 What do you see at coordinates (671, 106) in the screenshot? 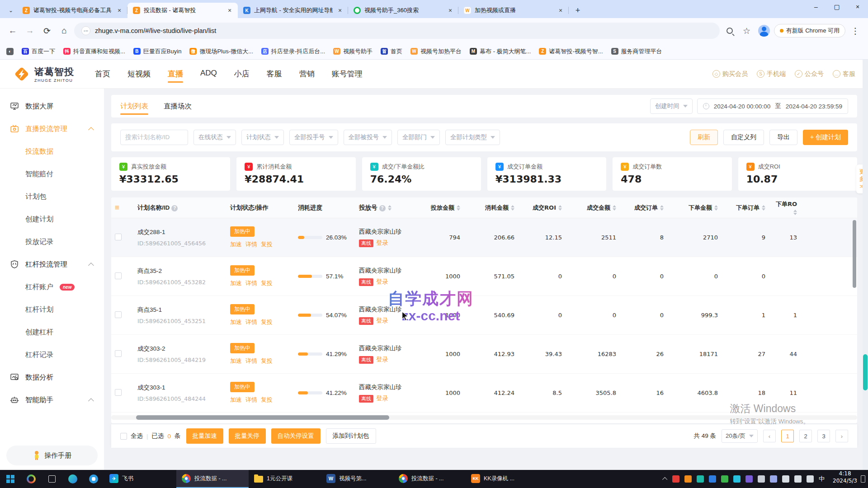
I see `date-field-select: 创建时间` at bounding box center [671, 106].